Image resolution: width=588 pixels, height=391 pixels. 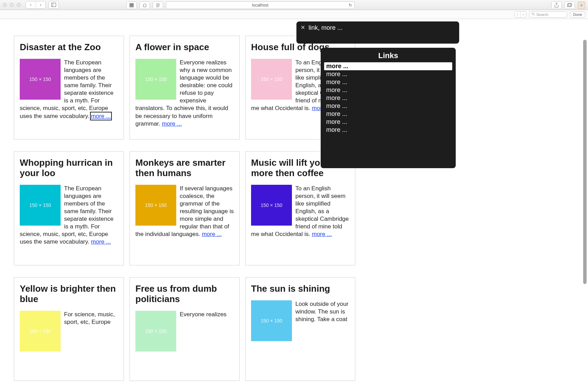 What do you see at coordinates (303, 28) in the screenshot?
I see `close-icon: ✕` at bounding box center [303, 28].